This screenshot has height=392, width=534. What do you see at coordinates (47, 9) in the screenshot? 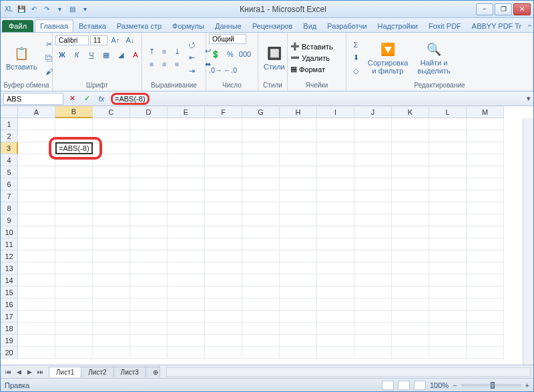
I see `redo-icon: ↷` at bounding box center [47, 9].